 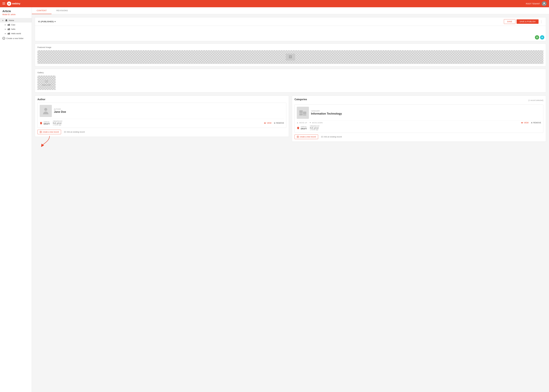 I want to click on select-file-label: Select a file*, so click(x=46, y=85).